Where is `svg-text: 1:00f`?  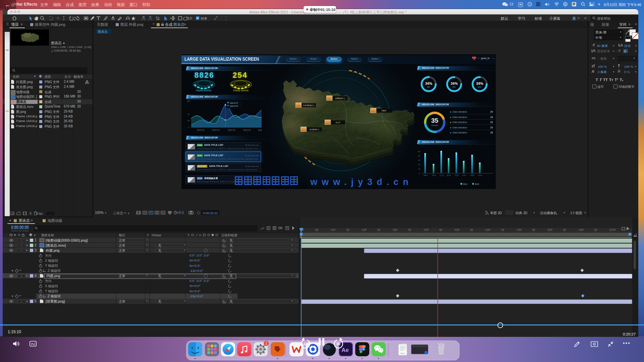 svg-text: 1:00f is located at coordinates (333, 230).